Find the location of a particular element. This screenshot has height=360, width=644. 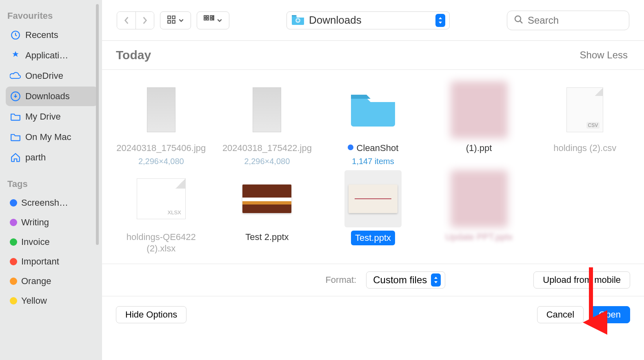

sidebar-item-label: Applicati… is located at coordinates (47, 56).